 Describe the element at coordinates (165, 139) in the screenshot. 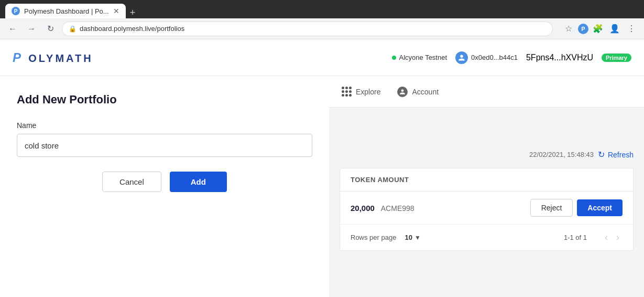

I see `name-form-group: Name` at that location.